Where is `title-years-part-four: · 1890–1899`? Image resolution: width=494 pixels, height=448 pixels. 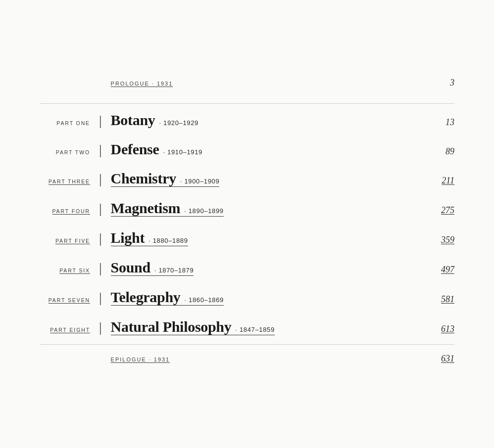
title-years-part-four: · 1890–1899 is located at coordinates (204, 211).